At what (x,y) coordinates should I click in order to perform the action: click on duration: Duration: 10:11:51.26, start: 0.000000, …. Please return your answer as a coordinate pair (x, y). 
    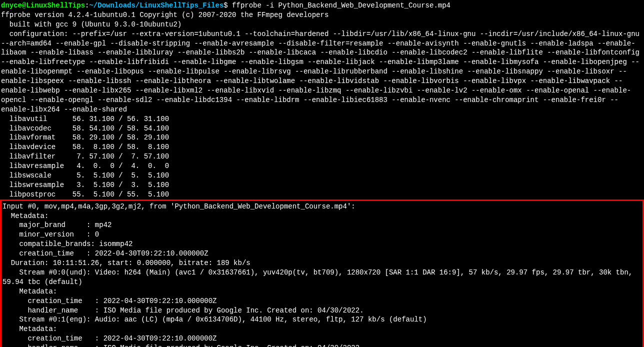
    Looking at the image, I should click on (126, 263).